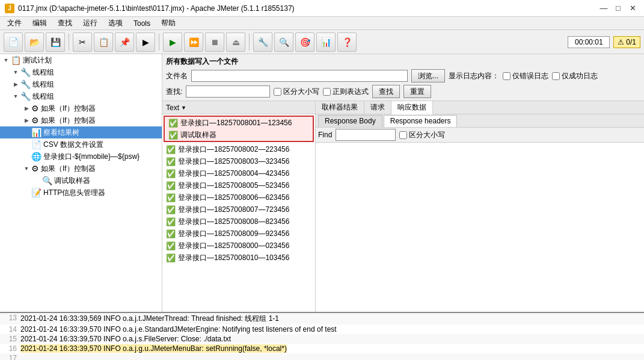 The width and height of the screenshot is (644, 360). Describe the element at coordinates (40, 23) in the screenshot. I see `menu-edit: 编辑` at that location.